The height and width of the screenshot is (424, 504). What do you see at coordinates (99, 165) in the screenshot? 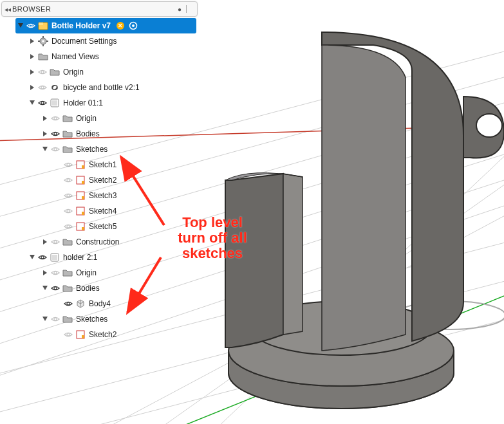
I see `tree-row-sketch: Sketch1` at bounding box center [99, 165].